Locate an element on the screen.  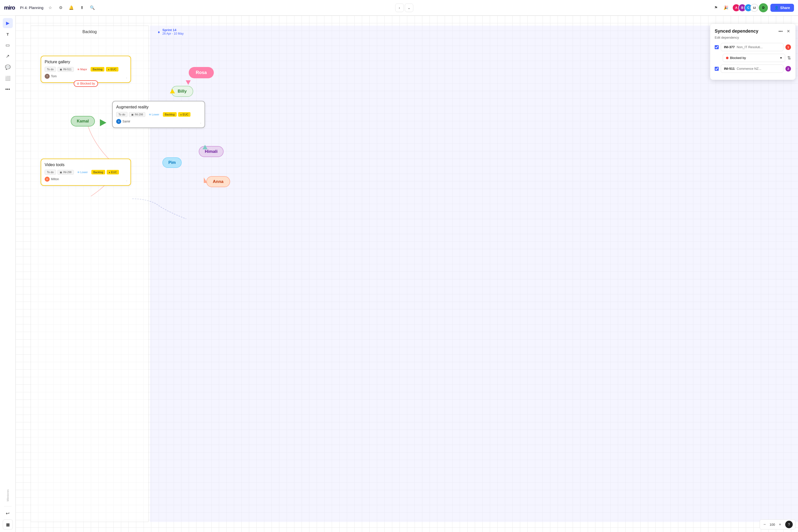
card-augmented-title: Augmented reality is located at coordinates (158, 107).